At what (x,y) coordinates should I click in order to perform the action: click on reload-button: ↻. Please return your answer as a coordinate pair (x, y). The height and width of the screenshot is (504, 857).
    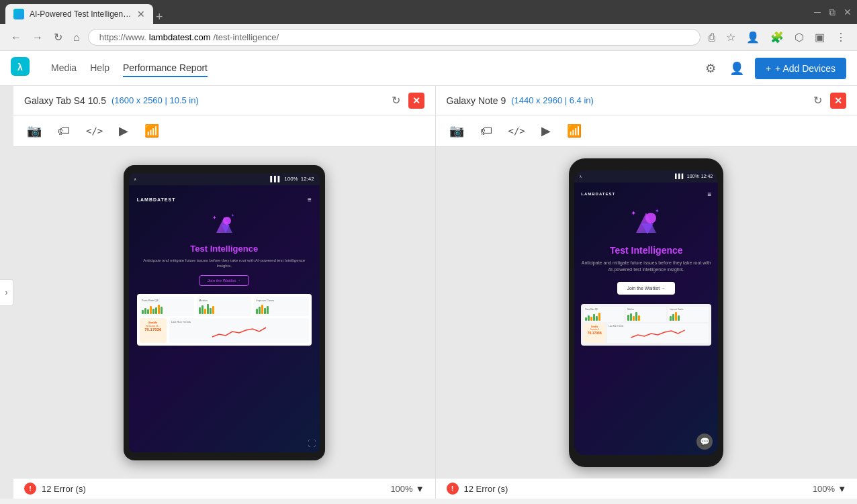
    Looking at the image, I should click on (58, 38).